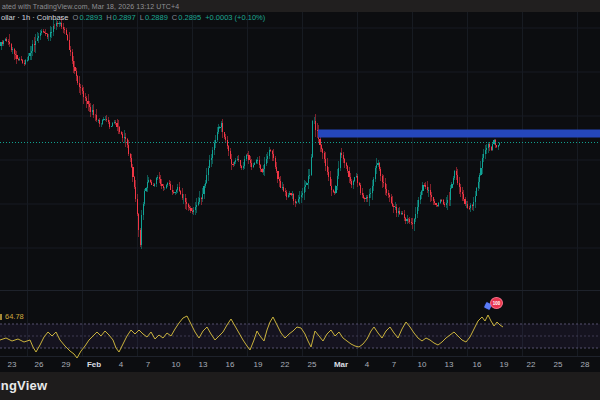  What do you see at coordinates (154, 18) in the screenshot?
I see `ohlc-low: L0.2889` at bounding box center [154, 18].